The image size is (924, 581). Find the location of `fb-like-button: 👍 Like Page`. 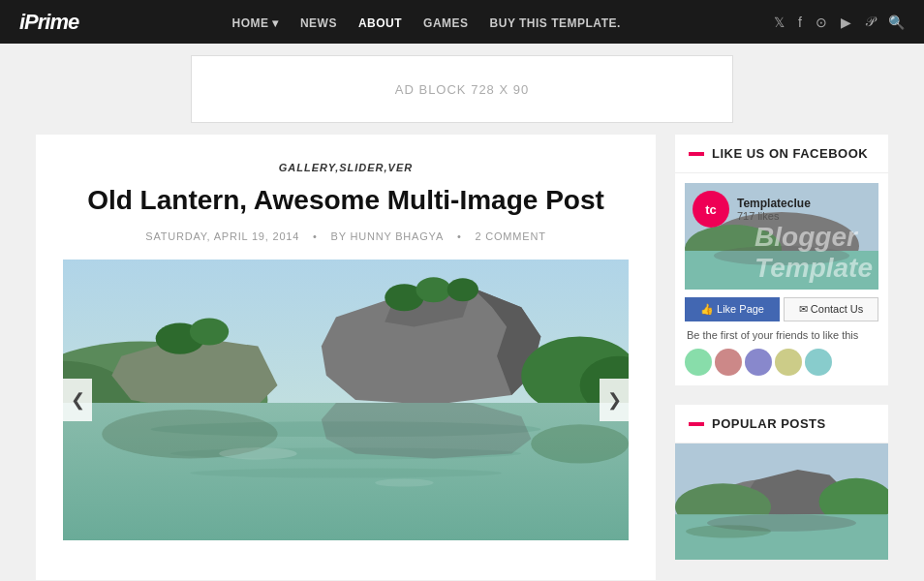

fb-like-button: 👍 Like Page is located at coordinates (732, 310).